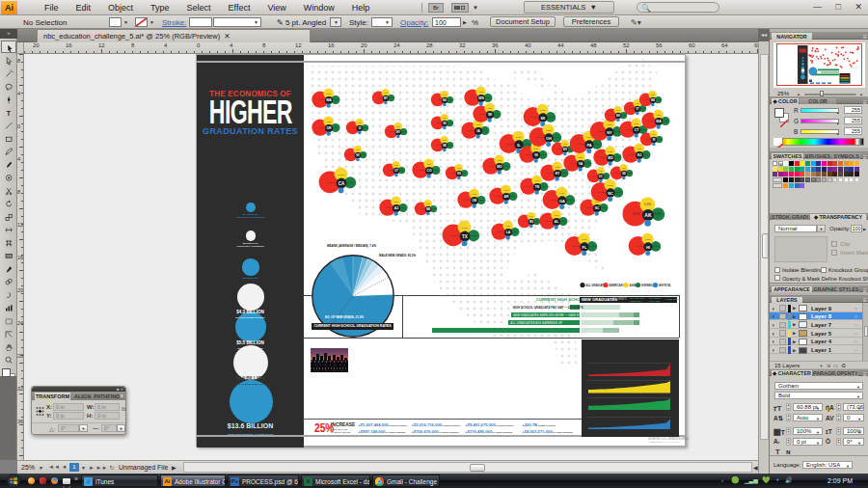  Describe the element at coordinates (665, 285) in the screenshot. I see `svg-text: WHITE ML` at that location.